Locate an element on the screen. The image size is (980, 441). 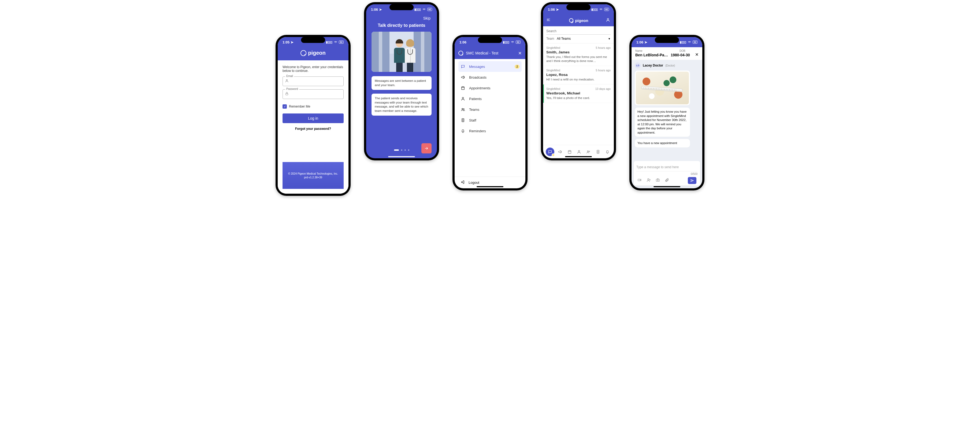
next-button is located at coordinates (426, 149).